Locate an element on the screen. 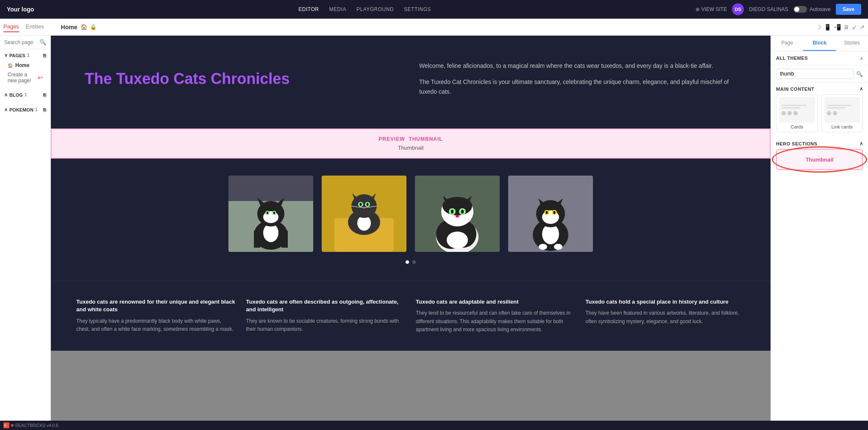  info-card-1-body: They typically have a predominantly blac… is located at coordinates (156, 325).